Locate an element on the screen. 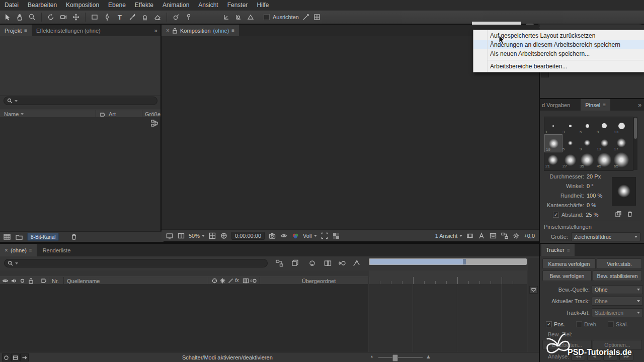  brush-tool-icon is located at coordinates (132, 17).